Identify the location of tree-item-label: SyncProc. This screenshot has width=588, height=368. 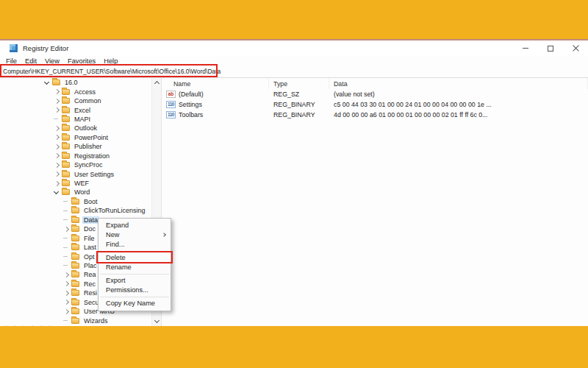
(88, 165).